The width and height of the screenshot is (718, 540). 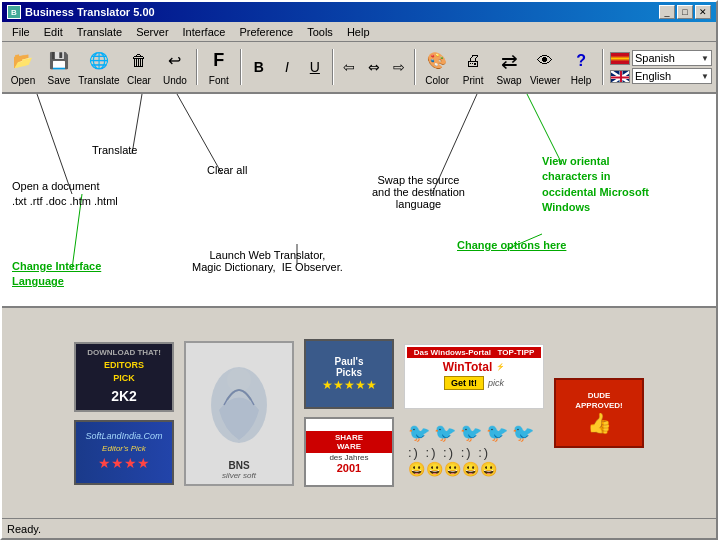 I want to click on status-text: Ready., so click(x=24, y=529).